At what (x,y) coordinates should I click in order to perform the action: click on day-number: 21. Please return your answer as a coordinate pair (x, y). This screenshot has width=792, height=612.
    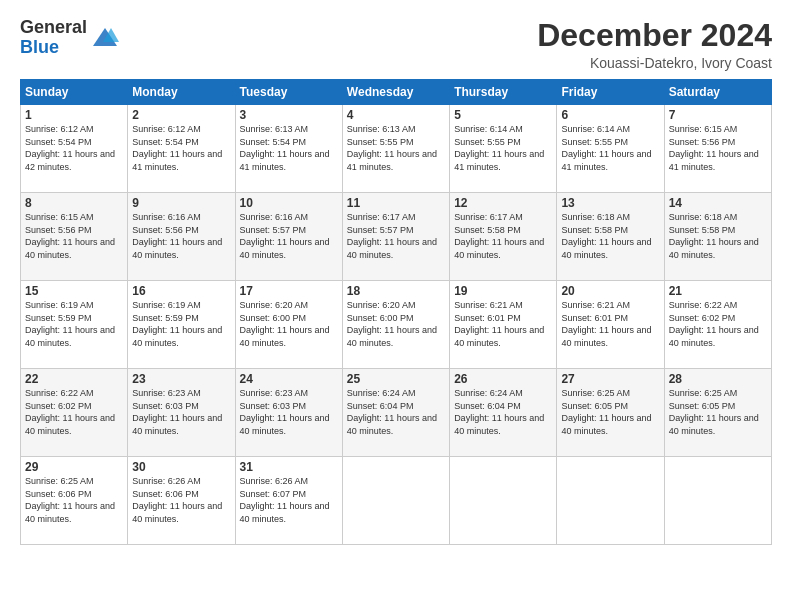
    Looking at the image, I should click on (718, 291).